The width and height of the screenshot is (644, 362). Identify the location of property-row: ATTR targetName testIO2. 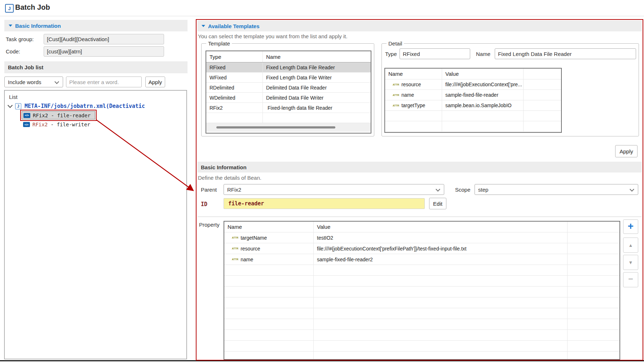
(422, 238).